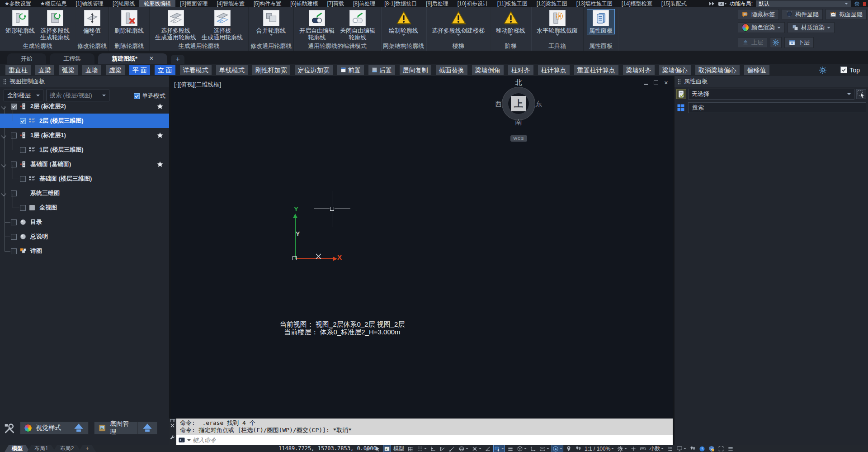  What do you see at coordinates (557, 449) in the screenshot?
I see `statusbar-annotation-visibility: A` at bounding box center [557, 449].